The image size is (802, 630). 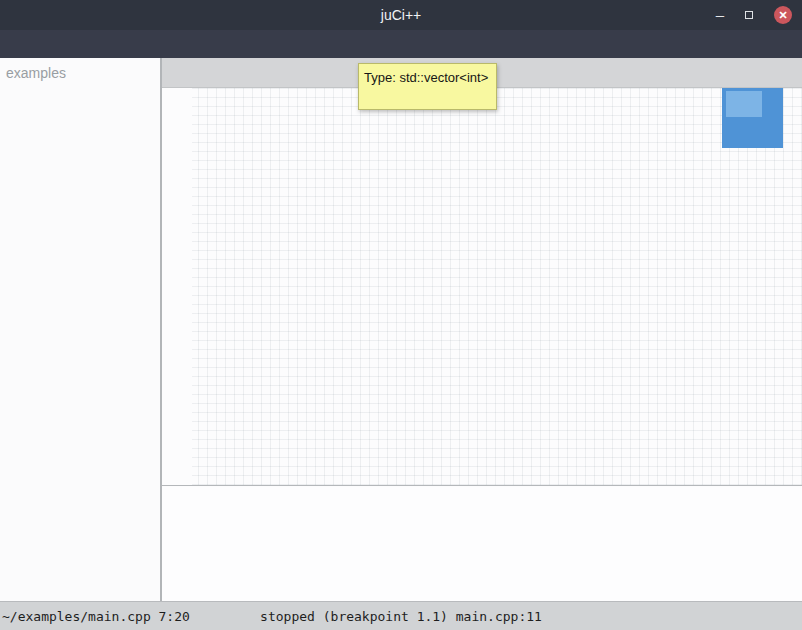 I want to click on window-controls: – ✕, so click(x=754, y=15).